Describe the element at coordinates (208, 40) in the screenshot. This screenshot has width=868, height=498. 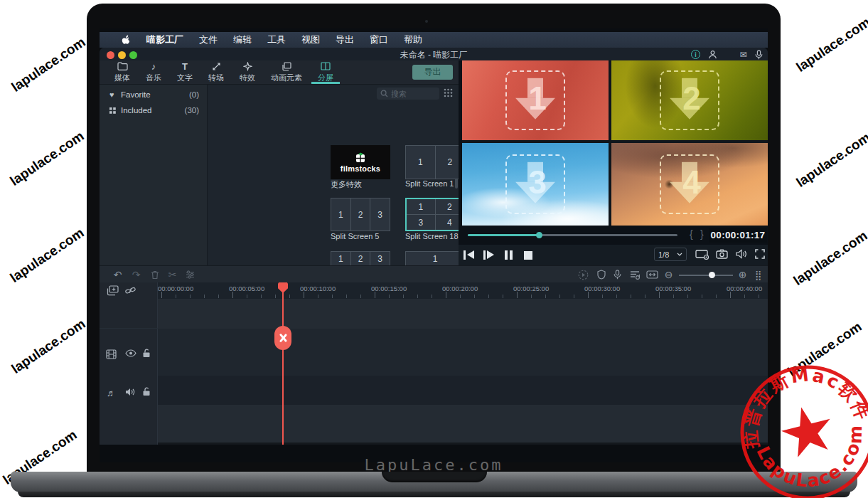
I see `menu-item-file: 文件` at that location.